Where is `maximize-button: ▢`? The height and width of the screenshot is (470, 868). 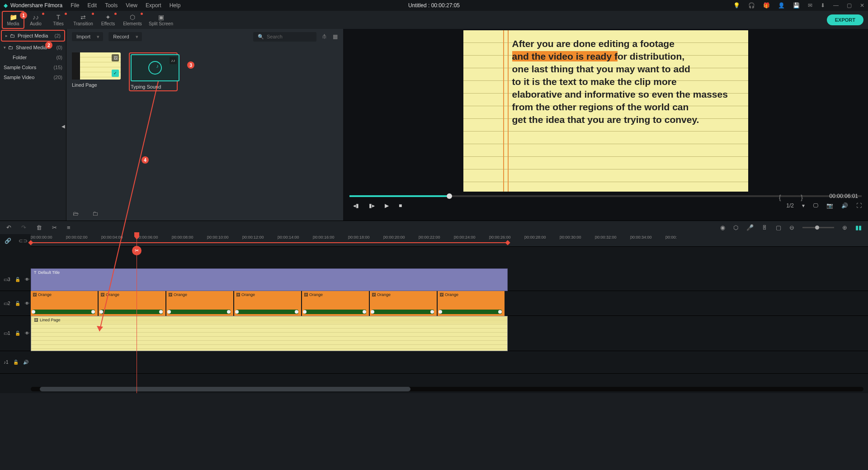 maximize-button: ▢ is located at coordinates (849, 5).